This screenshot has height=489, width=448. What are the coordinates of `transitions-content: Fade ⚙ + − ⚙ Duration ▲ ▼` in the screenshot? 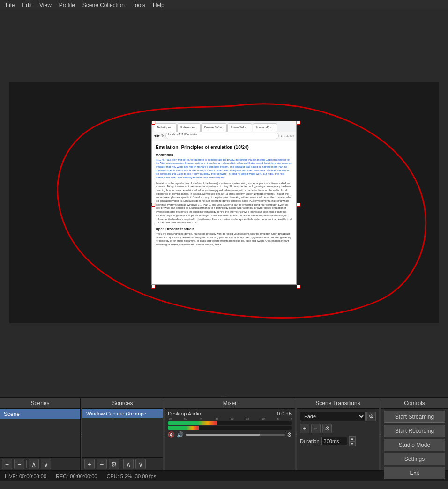 It's located at (338, 439).